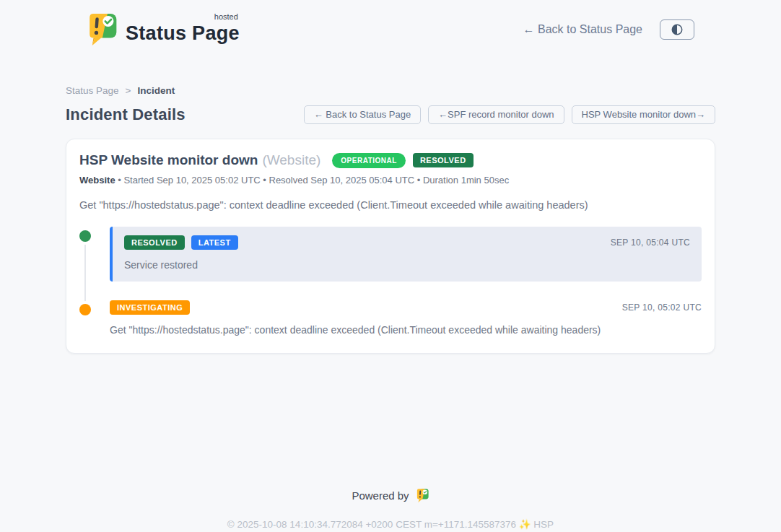  What do you see at coordinates (496, 115) in the screenshot?
I see `prev-incident-button: ←SPF record monitor down` at bounding box center [496, 115].